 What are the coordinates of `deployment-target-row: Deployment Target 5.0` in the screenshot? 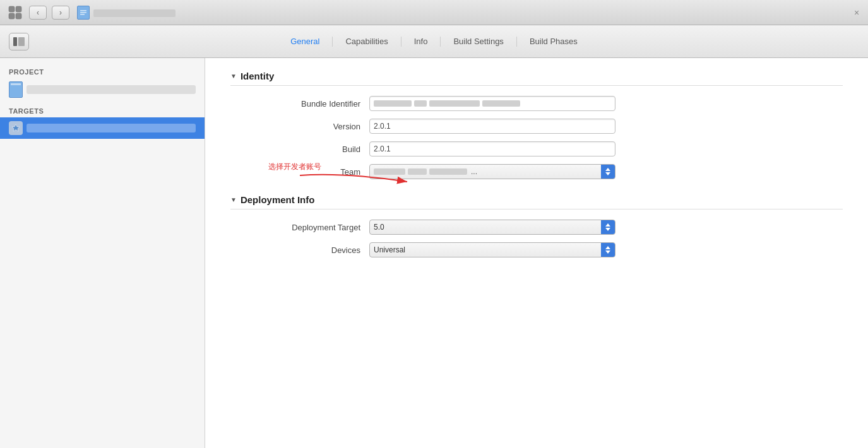 It's located at (537, 227).